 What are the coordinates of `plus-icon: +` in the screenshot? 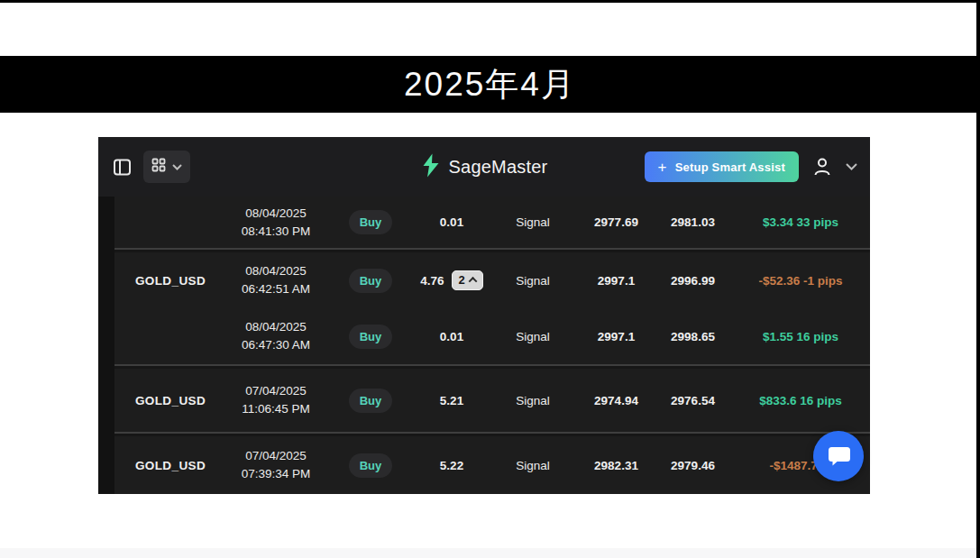 It's located at (663, 168).